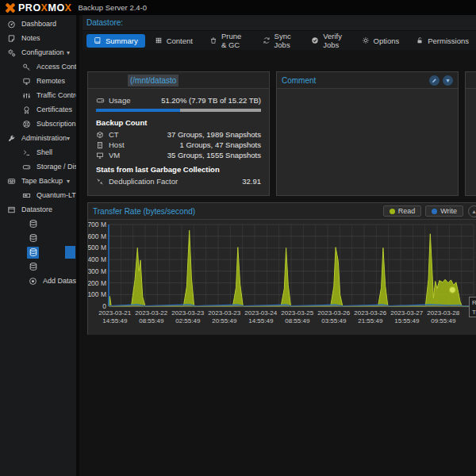 This screenshot has height=476, width=476. Describe the element at coordinates (367, 143) in the screenshot. I see `comment-panel-body` at that location.